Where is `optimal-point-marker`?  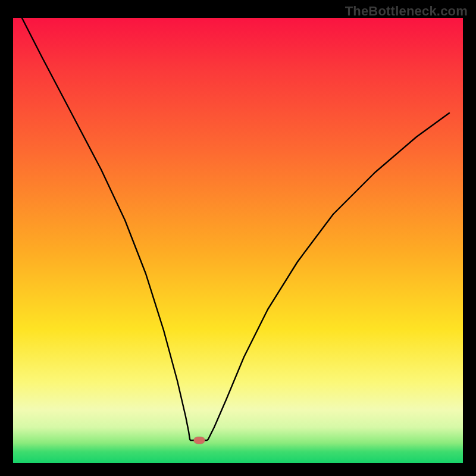
optimal-point-marker is located at coordinates (200, 440).